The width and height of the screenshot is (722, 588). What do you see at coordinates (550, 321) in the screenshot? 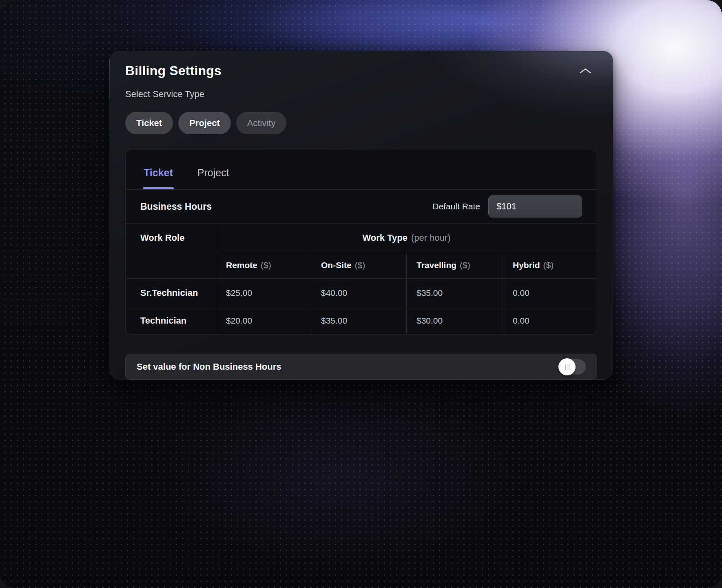
I see `rate-cell-tech-hybrid: 0.00` at bounding box center [550, 321].